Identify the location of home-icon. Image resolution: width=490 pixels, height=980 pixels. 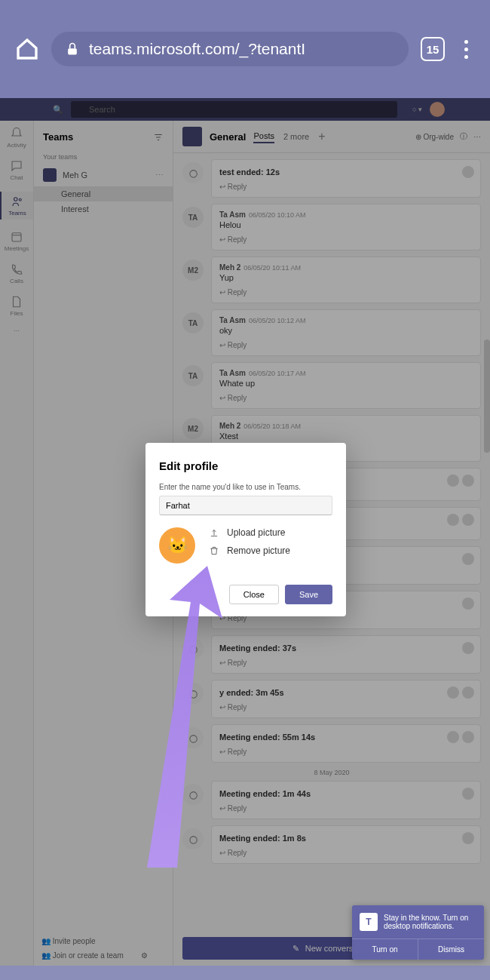
(27, 49).